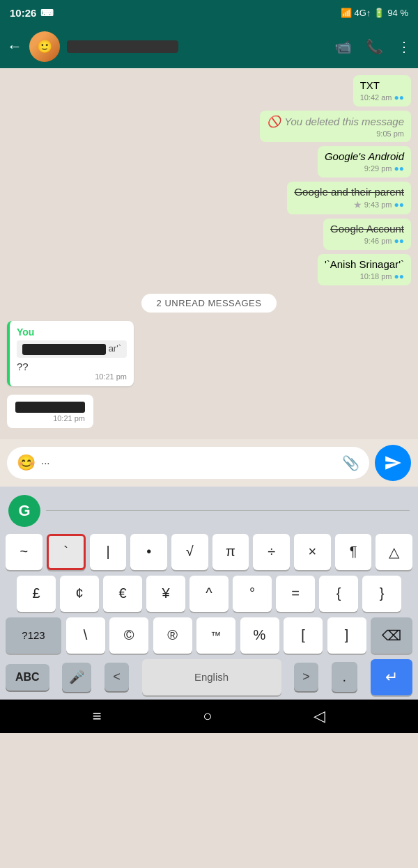 The image size is (418, 868). Describe the element at coordinates (209, 678) in the screenshot. I see `keyboard-bottom-row: ABC 🎤 < English > . ↵` at that location.